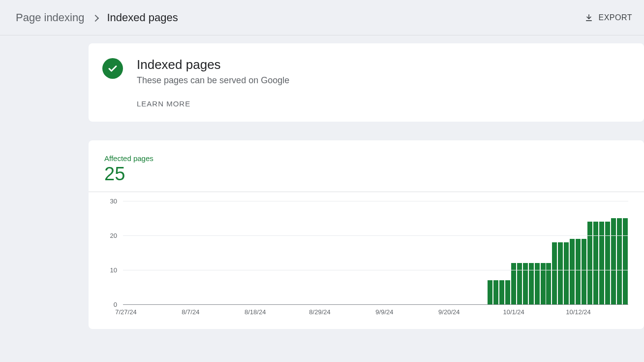  What do you see at coordinates (113, 68) in the screenshot?
I see `check-icon` at bounding box center [113, 68].